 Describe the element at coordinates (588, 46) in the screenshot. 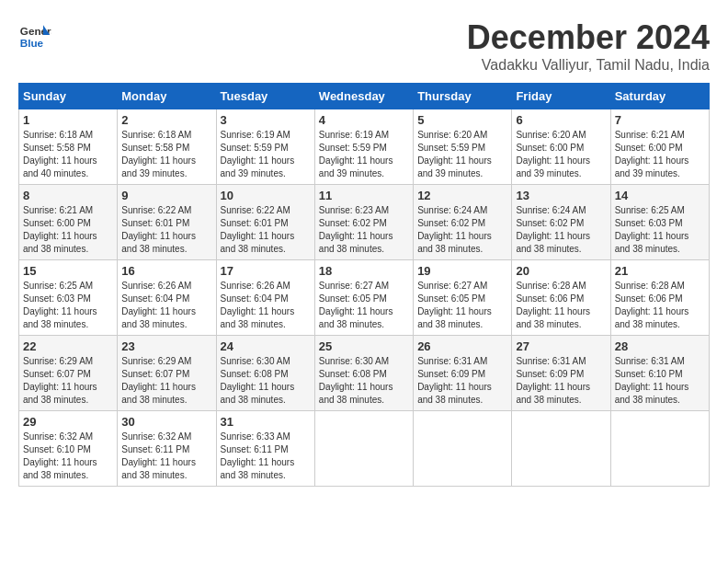

I see `title-section: December 2024 Vadakku Valliyur, Tamil Na…` at that location.